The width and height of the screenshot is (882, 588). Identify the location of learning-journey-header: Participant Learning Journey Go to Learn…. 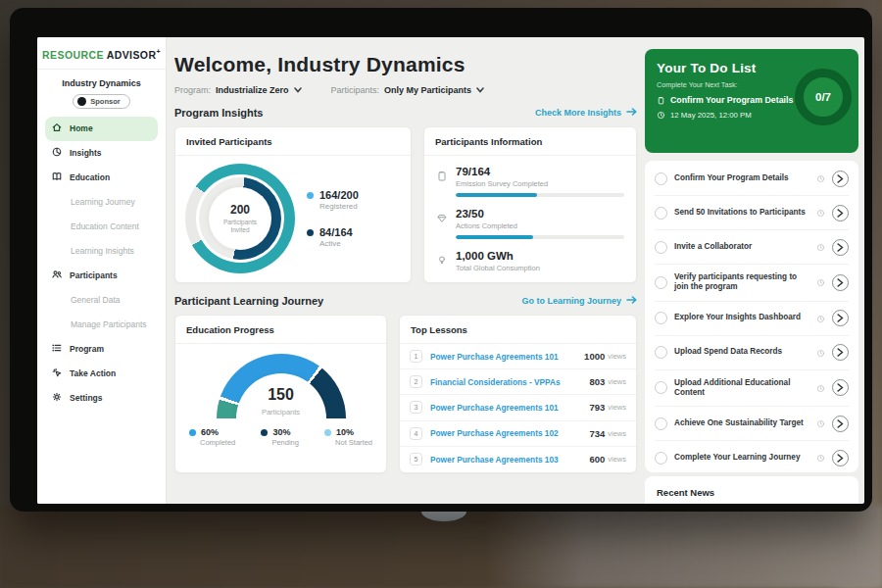
(406, 301).